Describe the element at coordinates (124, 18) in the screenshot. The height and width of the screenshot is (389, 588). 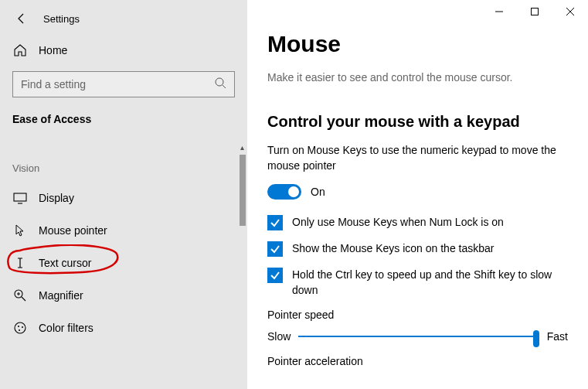
I see `titlebar: Settings` at that location.